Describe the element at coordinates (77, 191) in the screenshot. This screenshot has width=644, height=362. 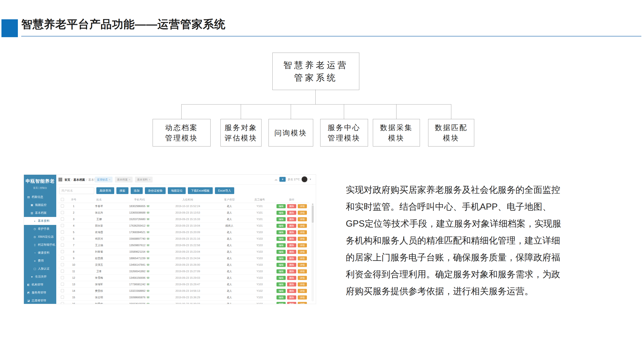
I see `search-input` at that location.